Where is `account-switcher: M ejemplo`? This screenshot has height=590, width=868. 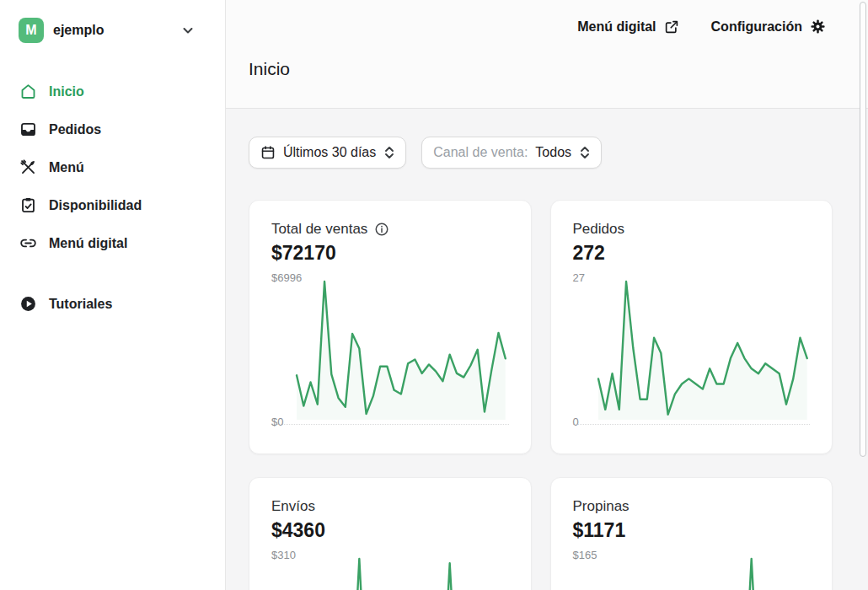 account-switcher: M ejemplo is located at coordinates (113, 30).